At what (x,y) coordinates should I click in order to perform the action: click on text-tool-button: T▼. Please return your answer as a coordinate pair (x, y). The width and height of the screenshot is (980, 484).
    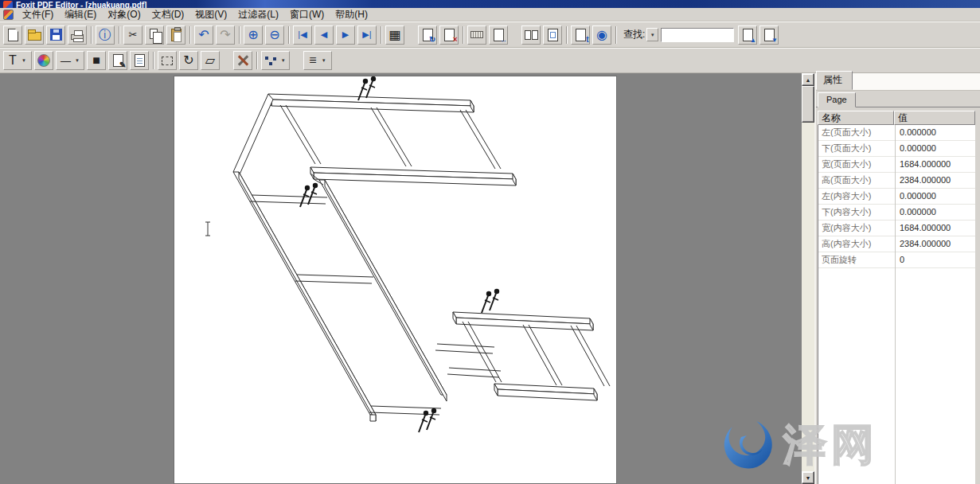
    Looking at the image, I should click on (18, 60).